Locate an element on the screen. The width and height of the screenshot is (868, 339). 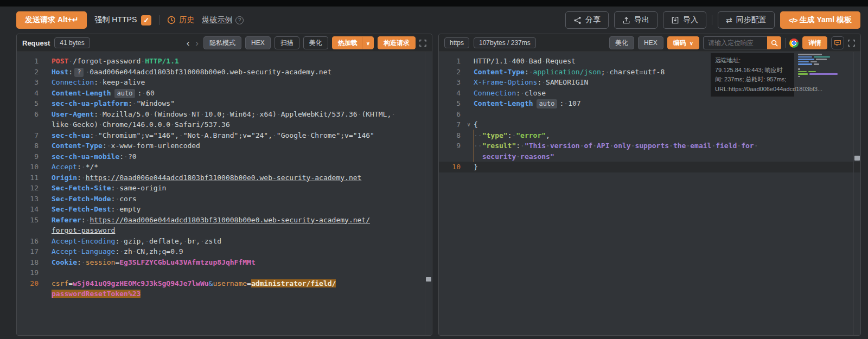
share-button: 分享 is located at coordinates (587, 20).